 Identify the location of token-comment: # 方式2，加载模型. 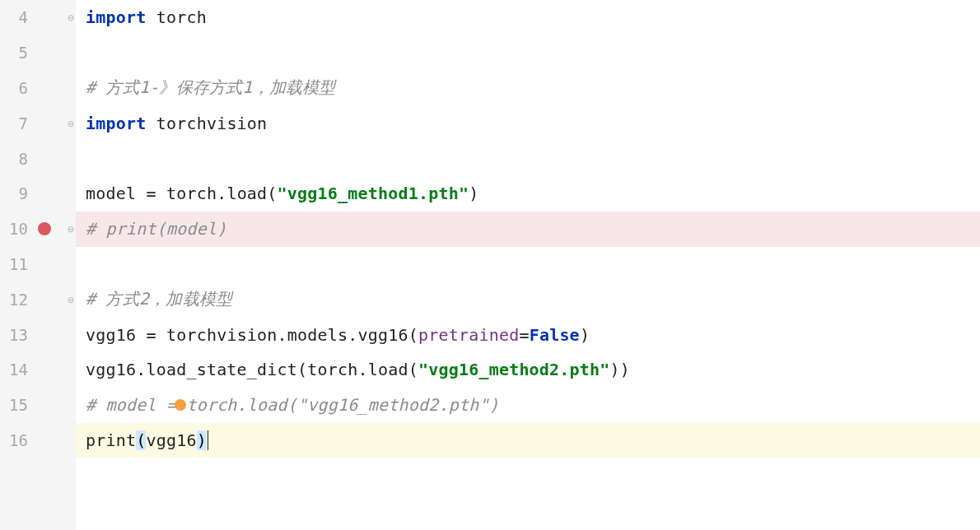
(159, 300).